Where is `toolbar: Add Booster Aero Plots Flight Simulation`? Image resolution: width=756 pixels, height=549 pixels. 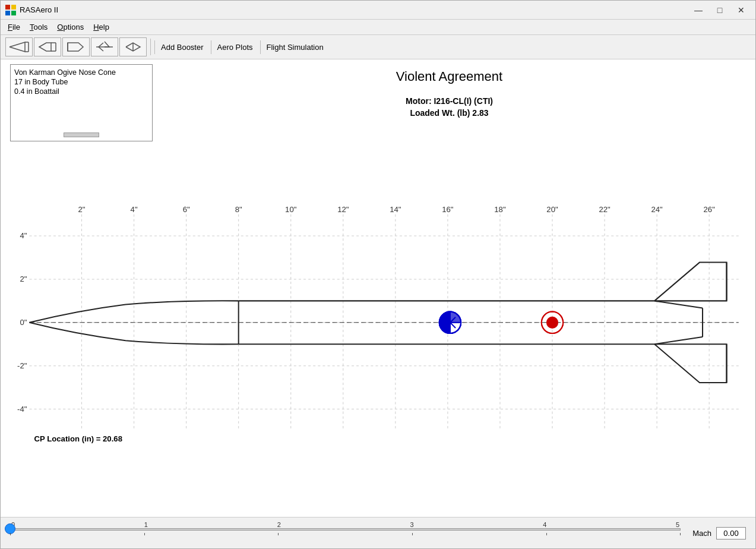 toolbar: Add Booster Aero Plots Flight Simulation is located at coordinates (378, 48).